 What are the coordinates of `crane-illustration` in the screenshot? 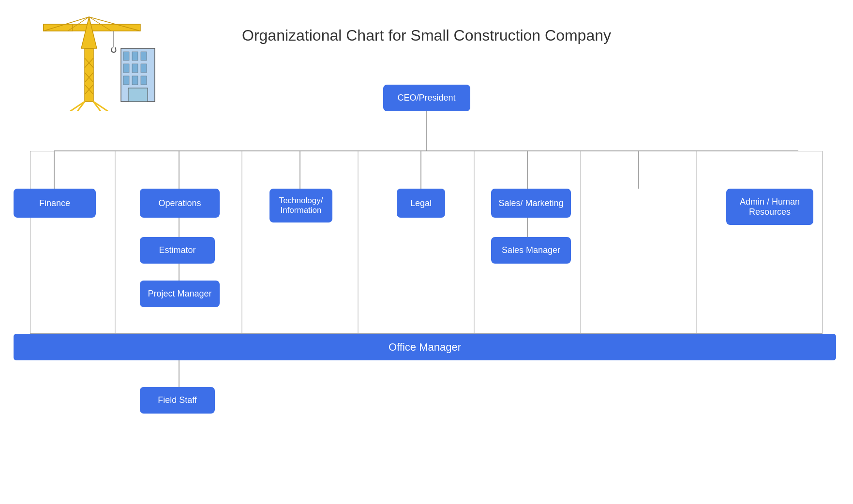 It's located at (102, 60).